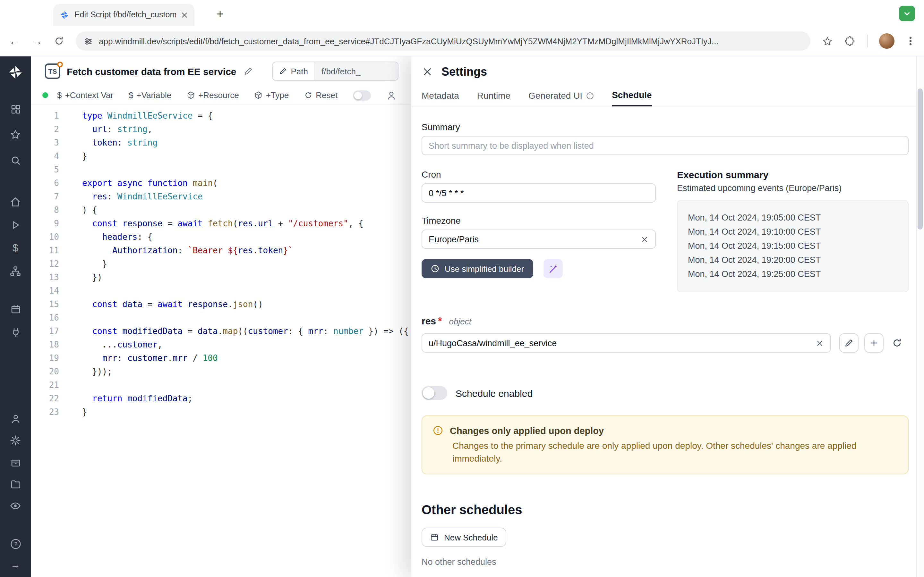  What do you see at coordinates (665, 127) in the screenshot?
I see `summary-label: Summary` at bounding box center [665, 127].